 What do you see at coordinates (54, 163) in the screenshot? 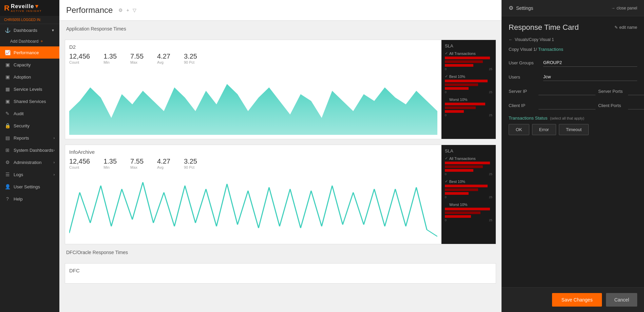
I see `chevron-admin-icon: ›` at bounding box center [54, 163].